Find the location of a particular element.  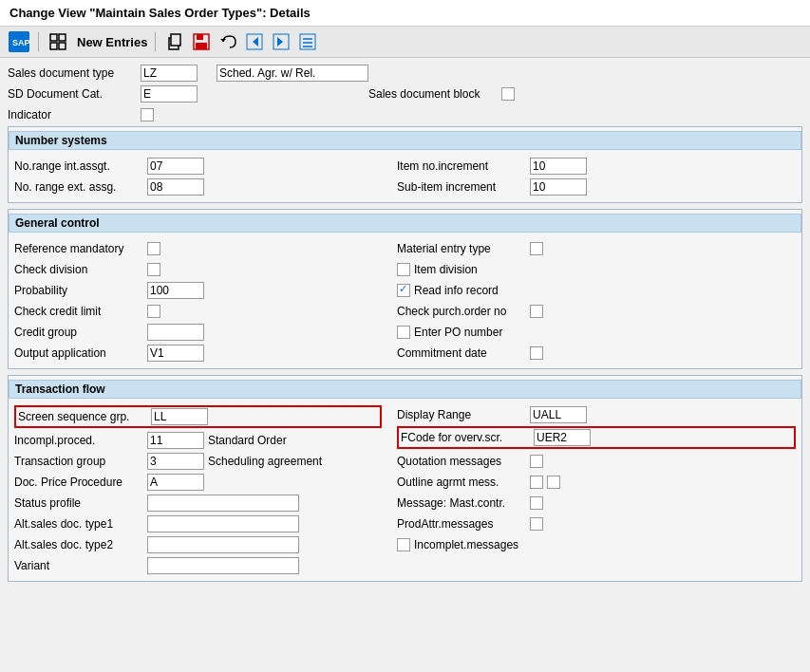

title-bar: Change View "Maintain Sales Order Types"… is located at coordinates (405, 13).